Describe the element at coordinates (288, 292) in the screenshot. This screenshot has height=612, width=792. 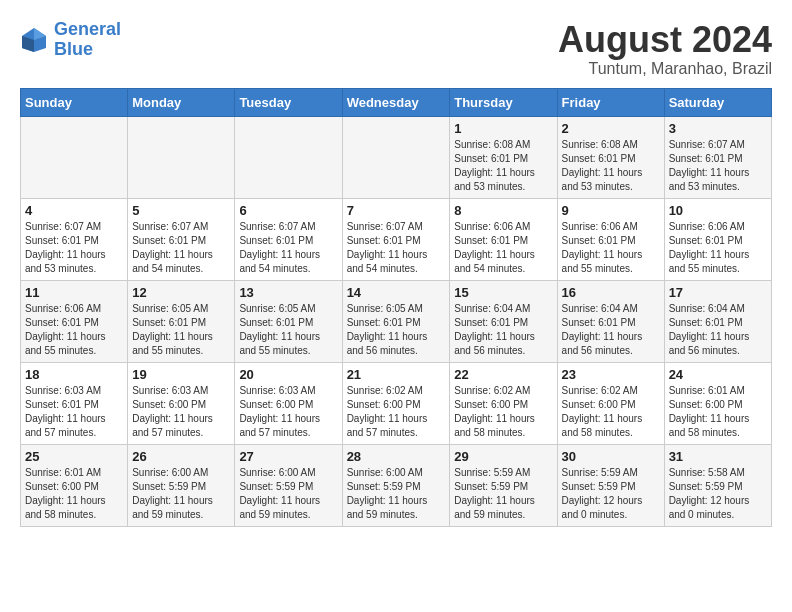
I see `day-number: 13` at that location.